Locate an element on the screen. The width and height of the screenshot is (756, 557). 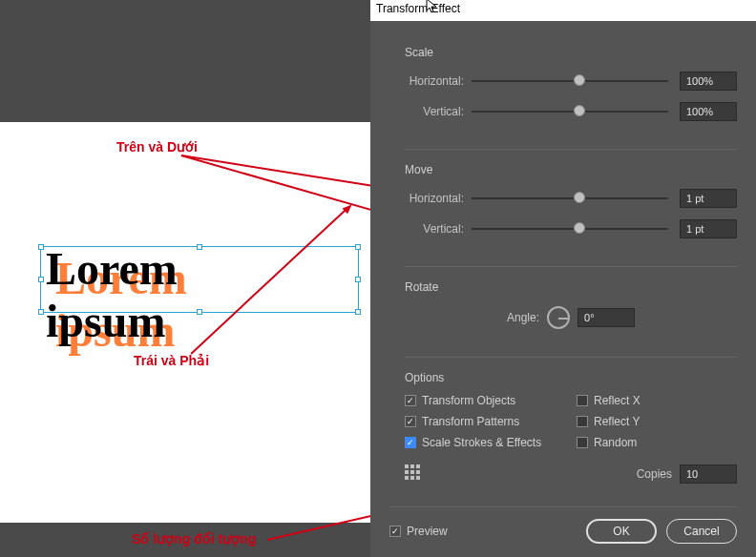
scale-horizontal-field: 100% is located at coordinates (708, 81).